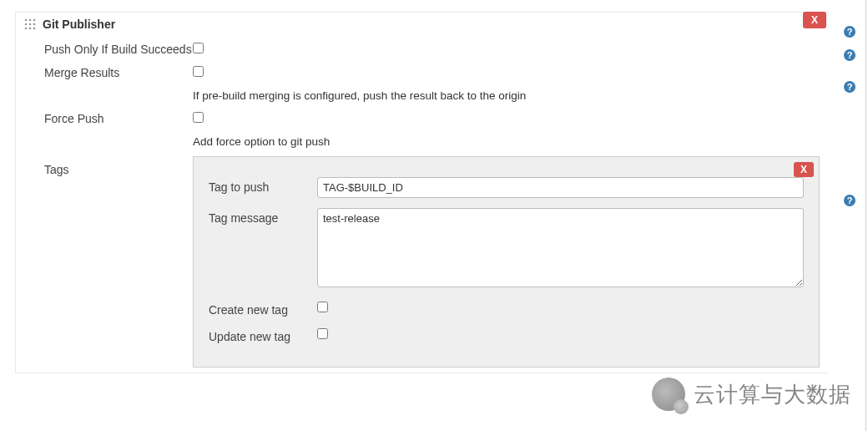 This screenshot has height=431, width=868. Describe the element at coordinates (506, 308) in the screenshot. I see `row-create-new-tag: Create new tag` at that location.